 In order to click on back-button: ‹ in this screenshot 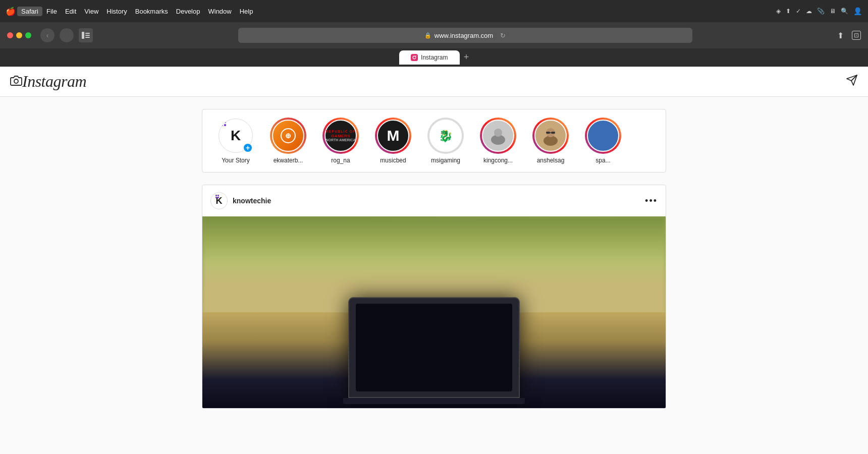, I will do `click(47, 35)`.